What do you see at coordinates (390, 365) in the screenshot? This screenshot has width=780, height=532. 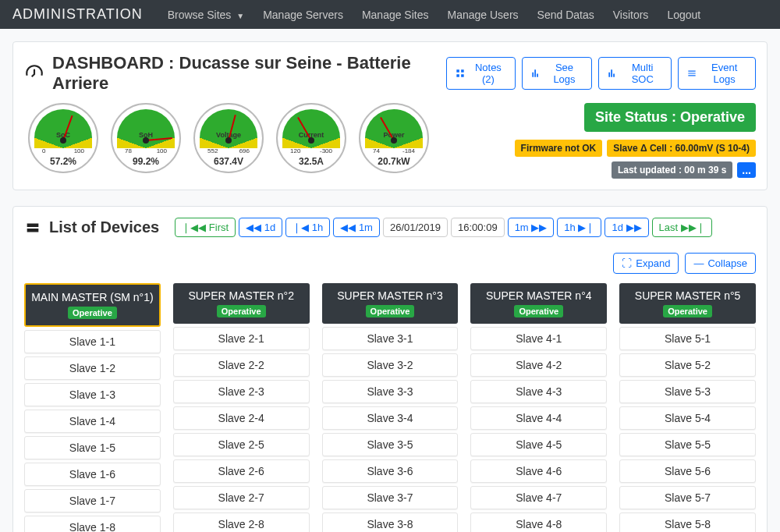 I see `slave-label: Slave 3-2` at bounding box center [390, 365].